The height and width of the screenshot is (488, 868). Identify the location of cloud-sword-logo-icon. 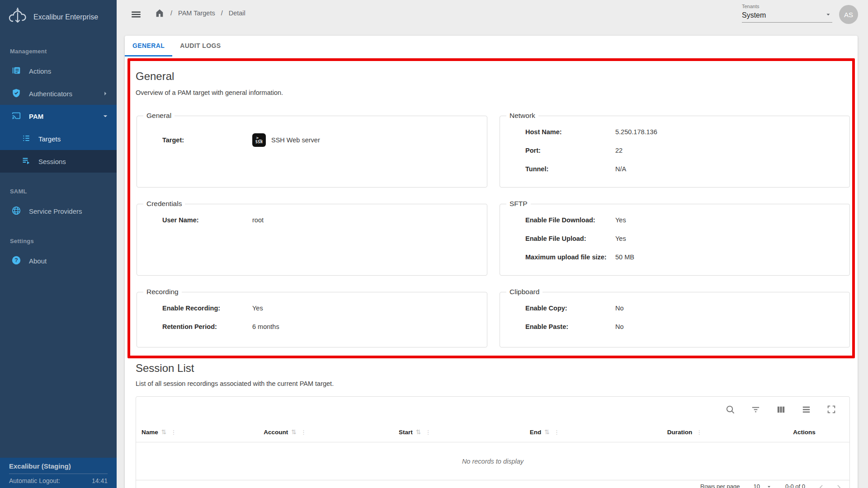
(18, 17).